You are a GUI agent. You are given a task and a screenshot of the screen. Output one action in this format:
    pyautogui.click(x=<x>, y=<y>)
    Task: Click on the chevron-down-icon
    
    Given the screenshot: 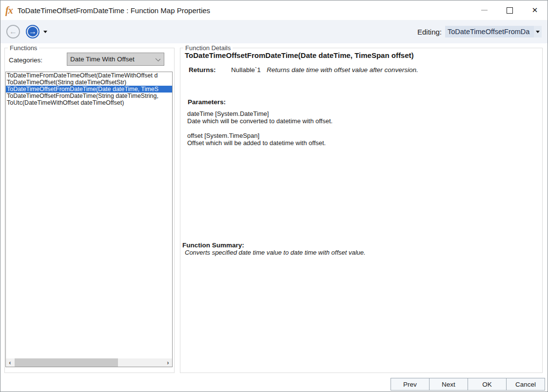 What is the action you would take?
    pyautogui.click(x=158, y=59)
    